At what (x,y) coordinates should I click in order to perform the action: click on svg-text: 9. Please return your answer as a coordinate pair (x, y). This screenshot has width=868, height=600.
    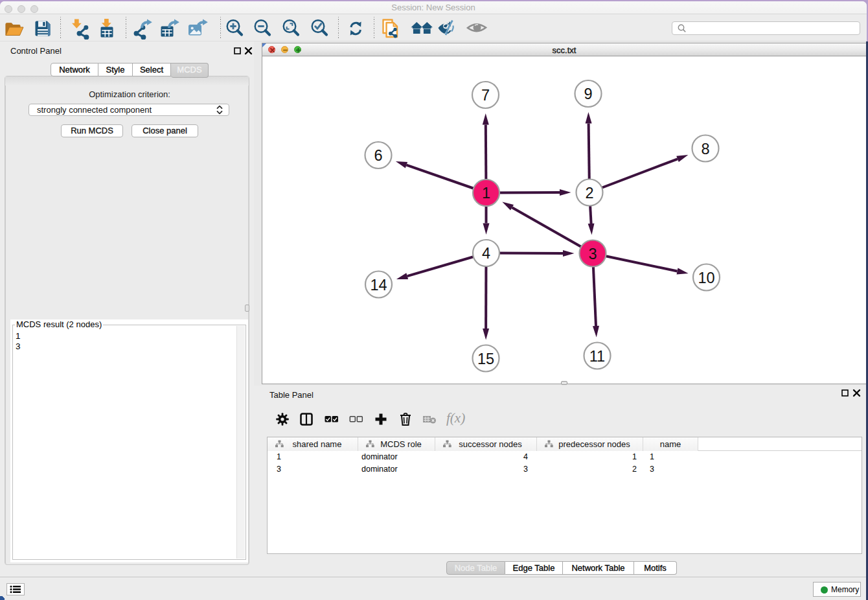
    Looking at the image, I should click on (588, 94).